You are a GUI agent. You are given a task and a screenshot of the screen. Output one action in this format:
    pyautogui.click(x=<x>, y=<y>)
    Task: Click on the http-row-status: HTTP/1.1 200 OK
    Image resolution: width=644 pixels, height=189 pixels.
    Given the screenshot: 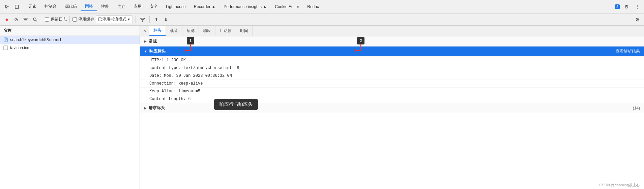 What is the action you would take?
    pyautogui.click(x=392, y=61)
    